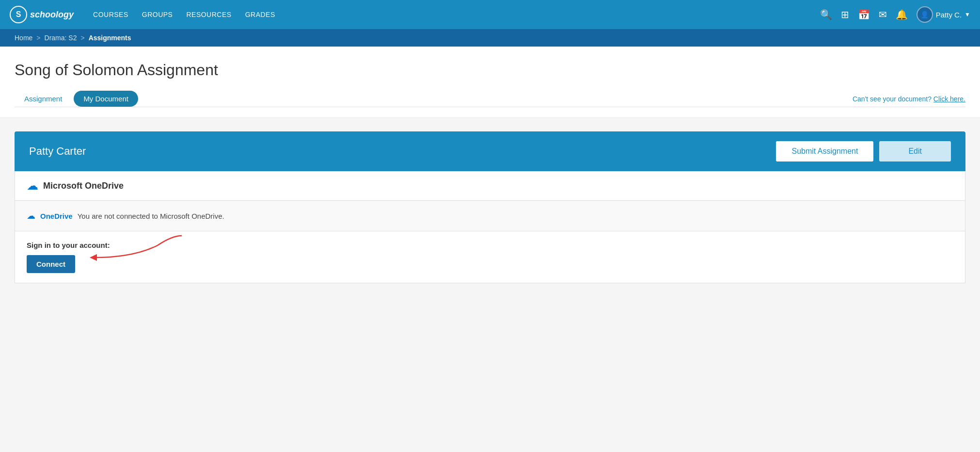  I want to click on search-icon: 🔍, so click(826, 15).